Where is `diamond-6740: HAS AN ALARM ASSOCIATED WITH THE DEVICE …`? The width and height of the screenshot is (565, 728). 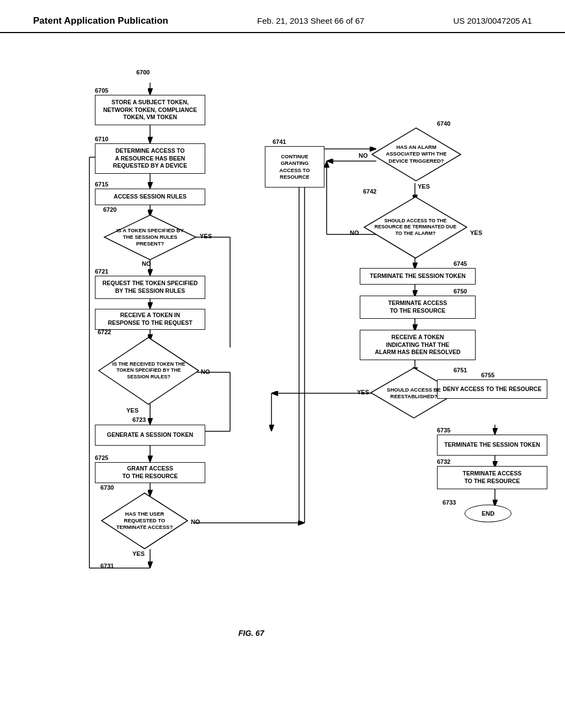 diamond-6740: HAS AN ALARM ASSOCIATED WITH THE DEVICE … is located at coordinates (416, 154).